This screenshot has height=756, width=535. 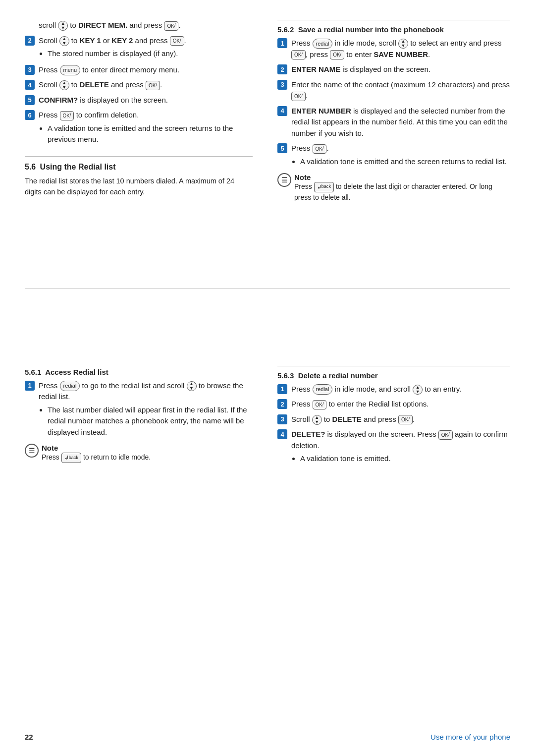 What do you see at coordinates (282, 389) in the screenshot?
I see `step-badge-563-1: 1` at bounding box center [282, 389].